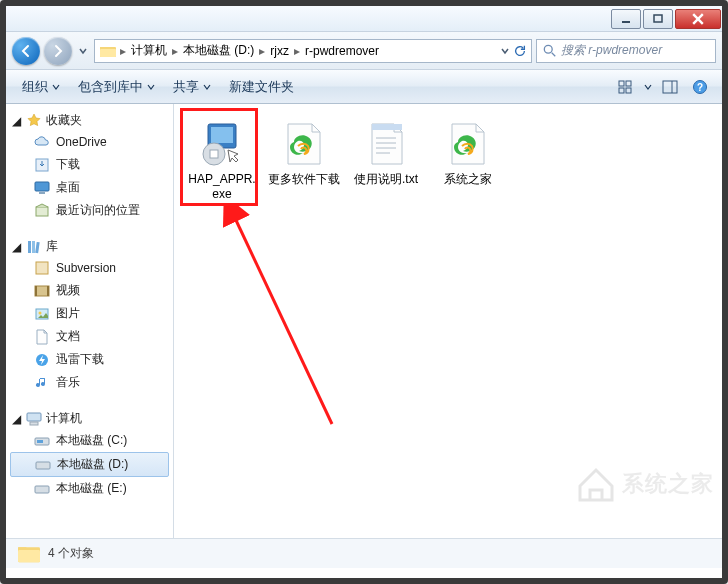  What do you see at coordinates (90, 164) in the screenshot?
I see `sidebar-item-downloads: 下载` at bounding box center [90, 164].